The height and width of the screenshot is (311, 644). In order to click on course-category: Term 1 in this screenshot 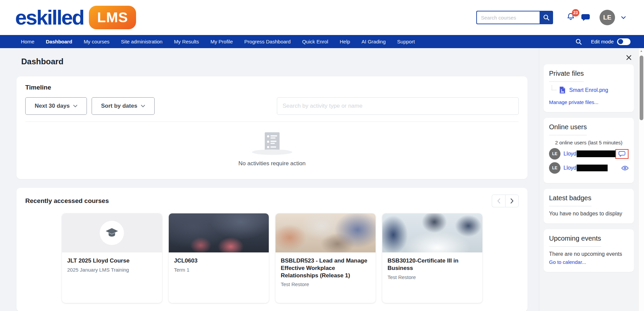, I will do `click(219, 270)`.